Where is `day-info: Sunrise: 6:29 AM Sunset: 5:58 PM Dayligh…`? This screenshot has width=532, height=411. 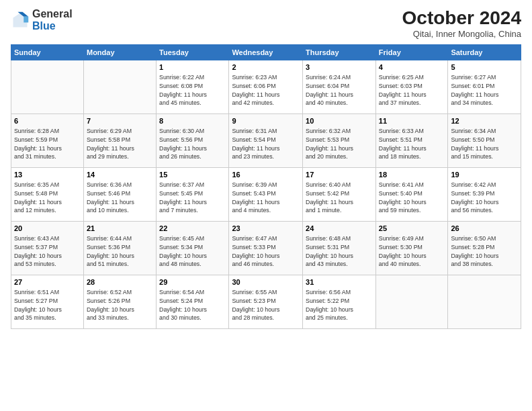 day-info: Sunrise: 6:29 AM Sunset: 5:58 PM Dayligh… is located at coordinates (120, 144).